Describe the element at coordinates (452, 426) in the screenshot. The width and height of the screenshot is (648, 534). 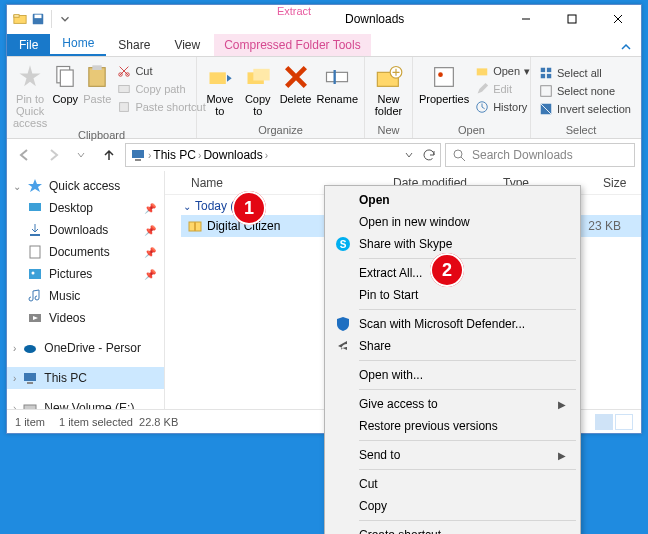
I see `ctx-restore-versions: Restore previous versions` at that location.